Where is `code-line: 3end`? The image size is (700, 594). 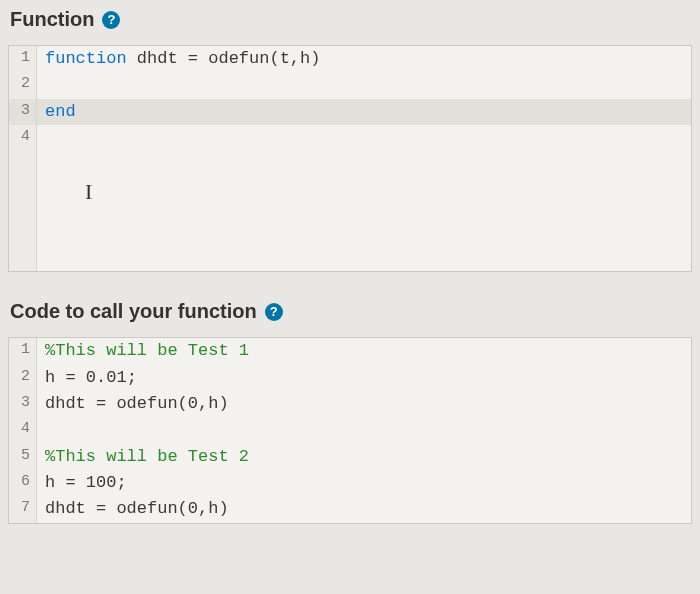 code-line: 3end is located at coordinates (350, 112).